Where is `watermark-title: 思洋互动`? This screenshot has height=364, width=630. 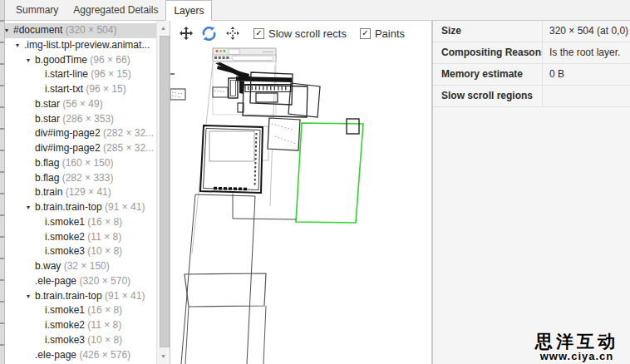 watermark-title: 思洋互动 is located at coordinates (577, 342).